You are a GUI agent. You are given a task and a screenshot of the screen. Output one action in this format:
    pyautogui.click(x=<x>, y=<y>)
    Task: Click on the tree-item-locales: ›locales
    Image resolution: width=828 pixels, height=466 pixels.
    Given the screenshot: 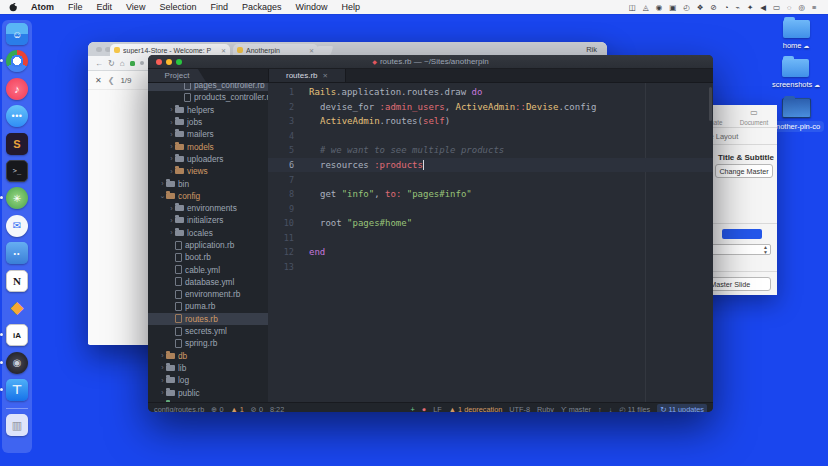 What is the action you would take?
    pyautogui.click(x=208, y=233)
    